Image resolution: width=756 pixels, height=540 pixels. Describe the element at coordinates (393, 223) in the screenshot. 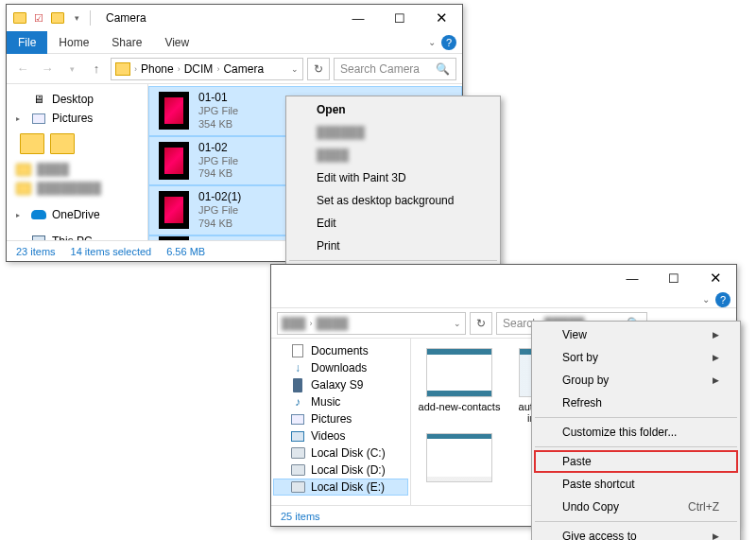

I see `menu-item-edit: Edit` at that location.